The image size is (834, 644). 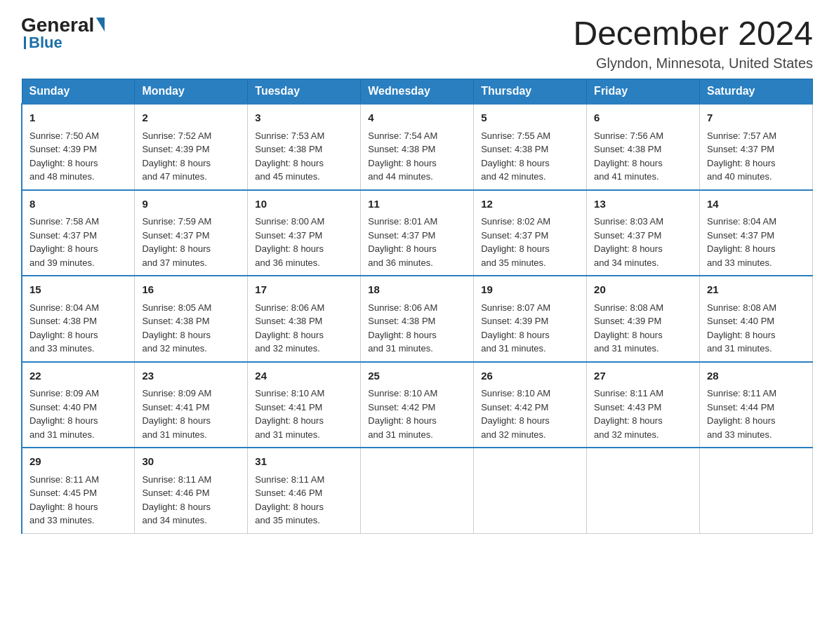 What do you see at coordinates (304, 376) in the screenshot?
I see `day-number: 24` at bounding box center [304, 376].